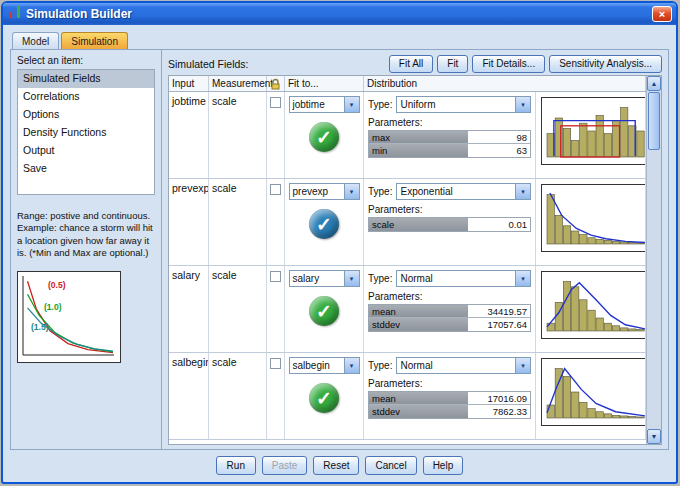 The image size is (680, 486). What do you see at coordinates (15, 14) in the screenshot?
I see `app-icon` at bounding box center [15, 14].